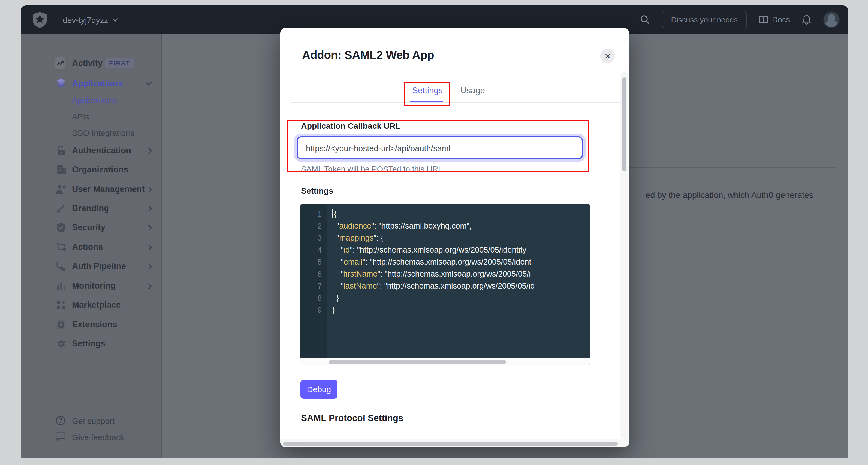 This screenshot has width=868, height=465. What do you see at coordinates (91, 208) in the screenshot?
I see `sidebar-item-branding: Branding` at bounding box center [91, 208].